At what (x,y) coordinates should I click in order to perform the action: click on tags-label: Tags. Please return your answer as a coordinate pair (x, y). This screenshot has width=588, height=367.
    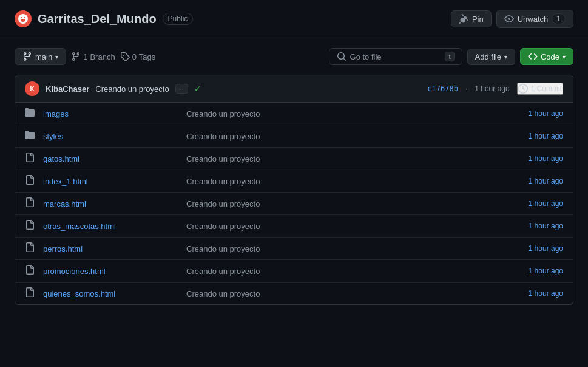
    Looking at the image, I should click on (147, 57).